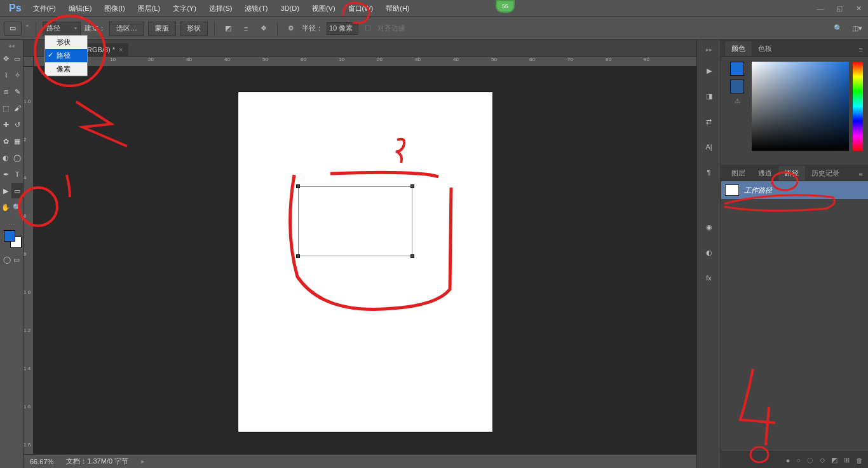  I want to click on marquee-tool: ▭, so click(17, 59).